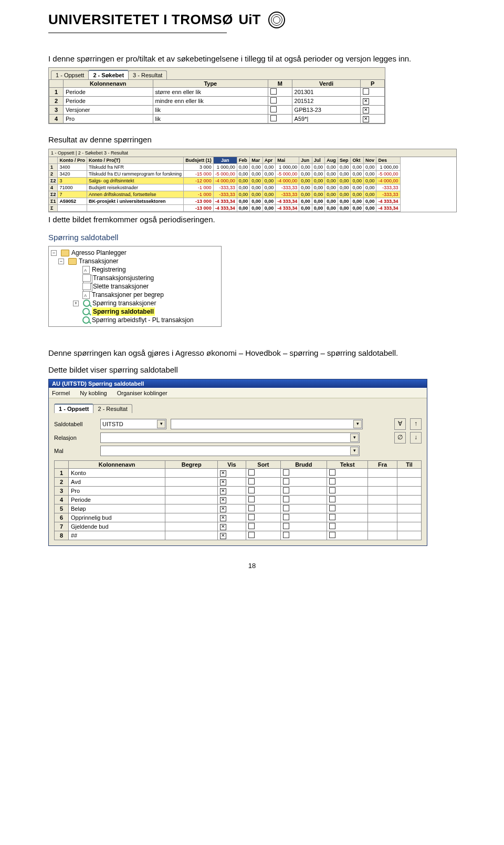 This screenshot has width=504, height=845. Describe the element at coordinates (327, 119) in the screenshot. I see `col-value: A59*|` at that location.